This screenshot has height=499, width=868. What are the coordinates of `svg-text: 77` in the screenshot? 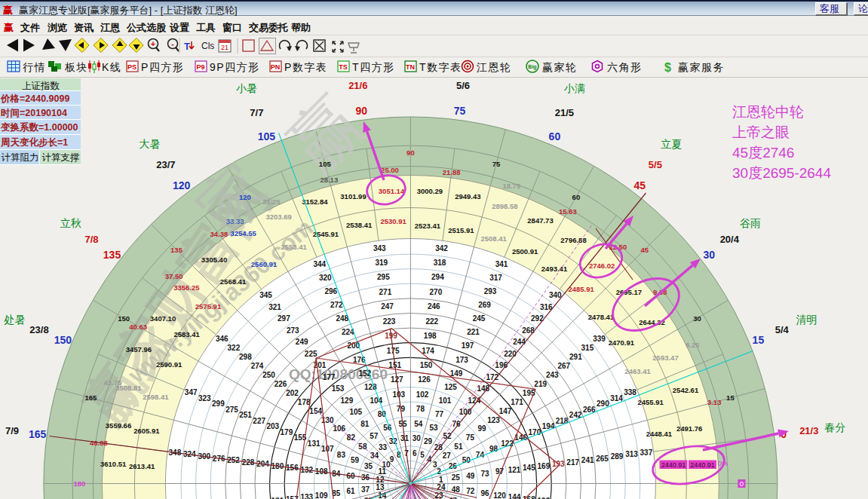 It's located at (440, 415).